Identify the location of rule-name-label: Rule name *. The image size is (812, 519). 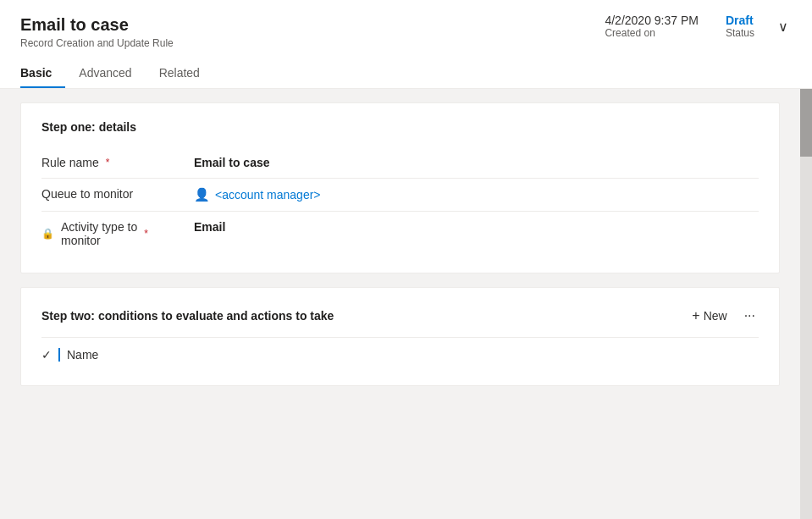
(118, 163).